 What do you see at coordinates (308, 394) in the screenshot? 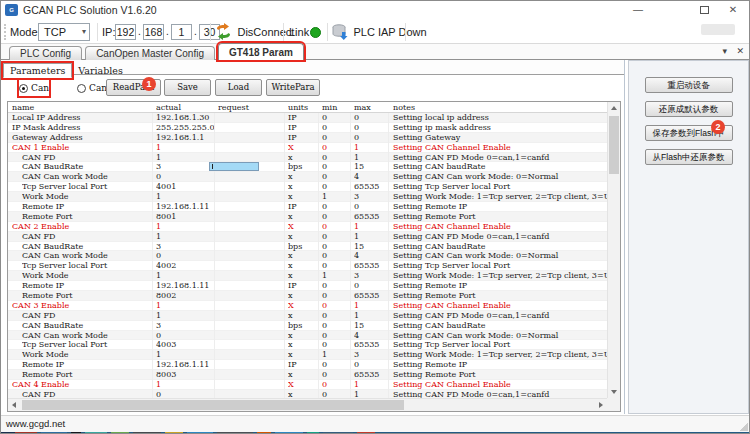
I see `table-row: CAN FD0x01Setting CAN FD Mode 0=can,1=ca…` at bounding box center [308, 394].